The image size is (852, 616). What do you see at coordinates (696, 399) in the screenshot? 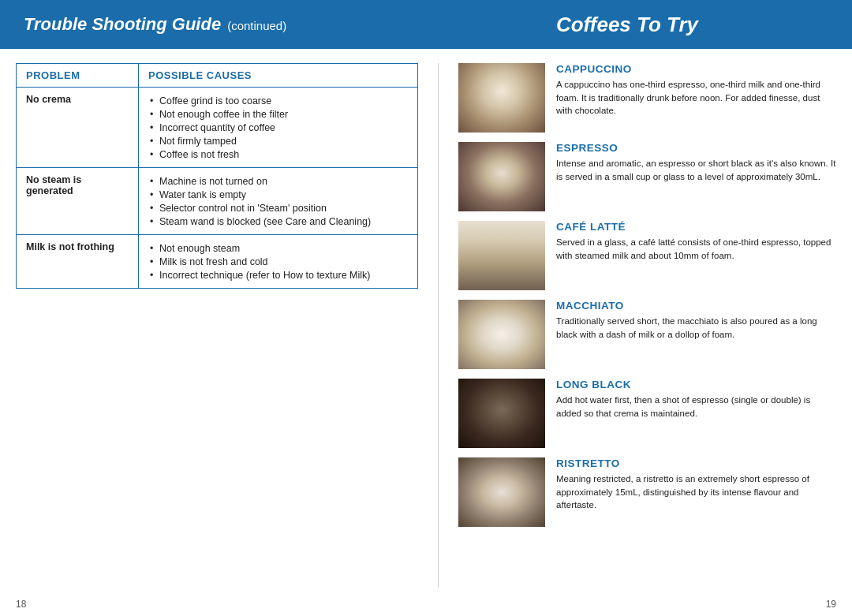
I see `coffee-info: LONG BLACKAdd hot water first, then a sh…` at bounding box center [696, 399].